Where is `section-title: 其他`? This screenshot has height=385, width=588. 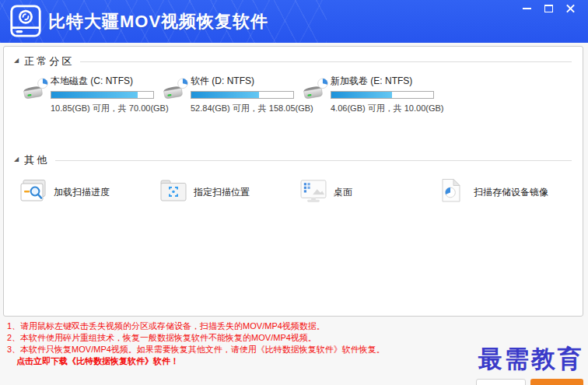 section-title: 其他 is located at coordinates (37, 160).